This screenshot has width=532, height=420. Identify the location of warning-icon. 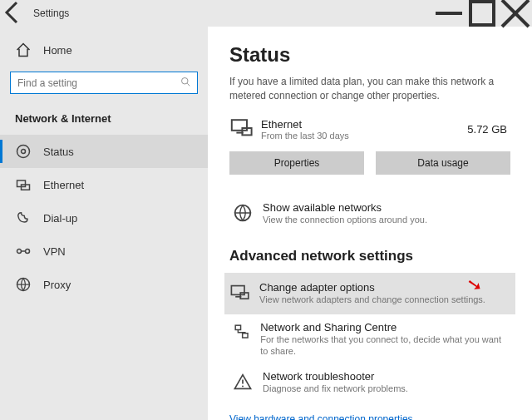
(243, 383).